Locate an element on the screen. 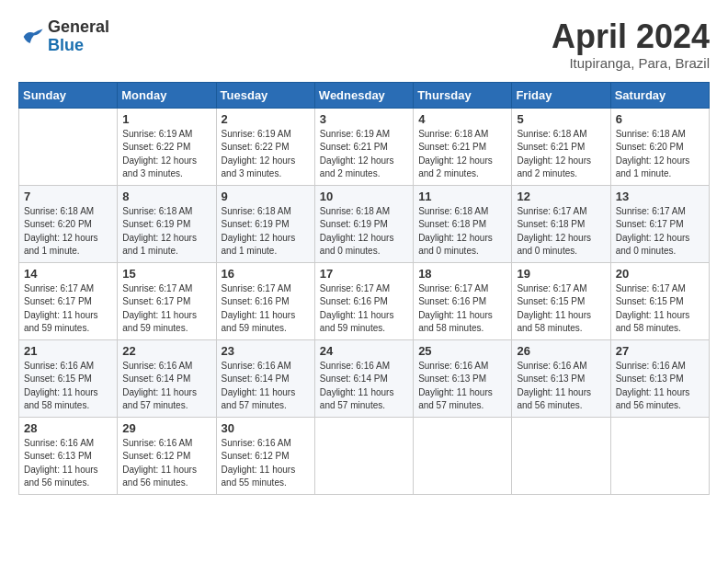  day-number: 20 is located at coordinates (660, 274).